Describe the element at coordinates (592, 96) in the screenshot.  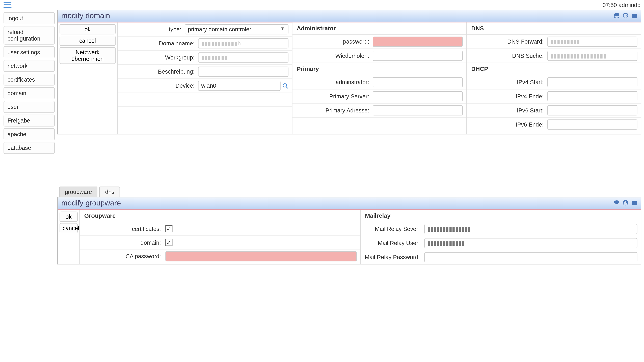
I see `v4end-input` at that location.